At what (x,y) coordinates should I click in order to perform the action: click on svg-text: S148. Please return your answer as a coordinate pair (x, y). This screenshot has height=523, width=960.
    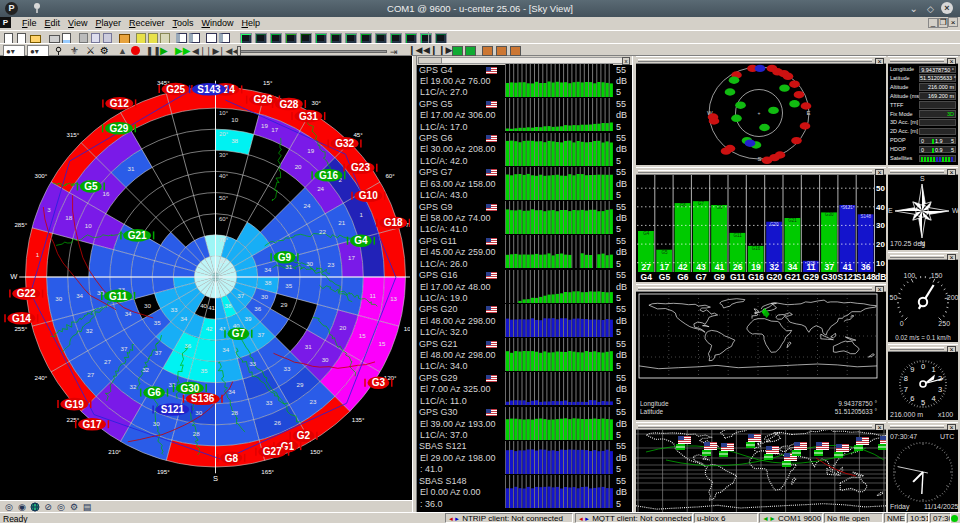
    Looking at the image, I should click on (866, 216).